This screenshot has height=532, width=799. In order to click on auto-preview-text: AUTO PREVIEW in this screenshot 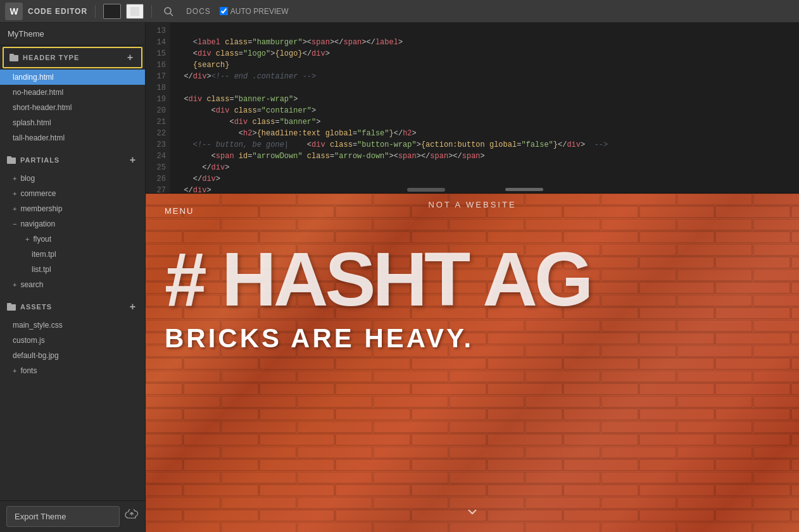, I will do `click(260, 11)`.